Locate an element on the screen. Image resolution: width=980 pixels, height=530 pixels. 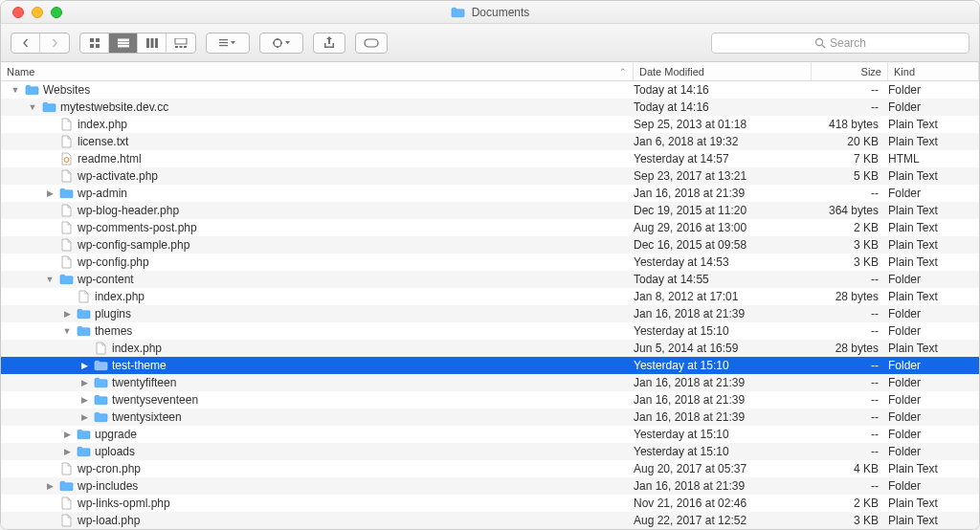
arrange-button is located at coordinates (228, 43).